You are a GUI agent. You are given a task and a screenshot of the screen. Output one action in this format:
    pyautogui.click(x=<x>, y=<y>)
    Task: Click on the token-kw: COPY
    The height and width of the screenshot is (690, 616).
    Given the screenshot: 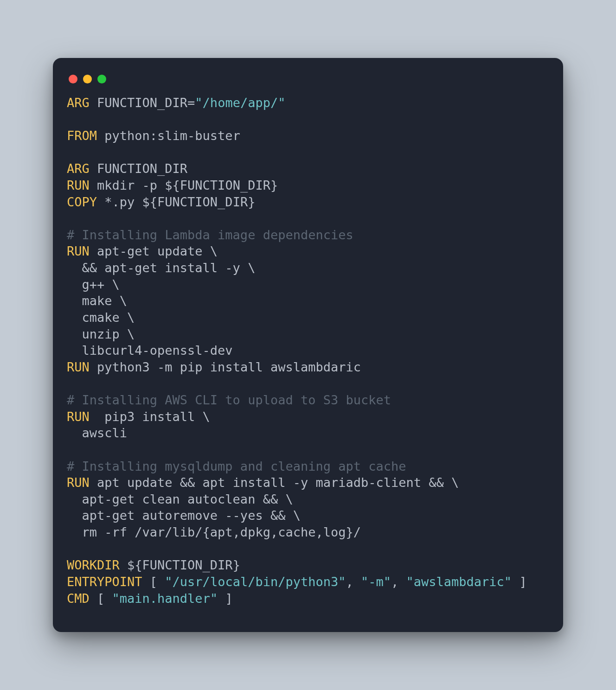 What is the action you would take?
    pyautogui.click(x=82, y=202)
    